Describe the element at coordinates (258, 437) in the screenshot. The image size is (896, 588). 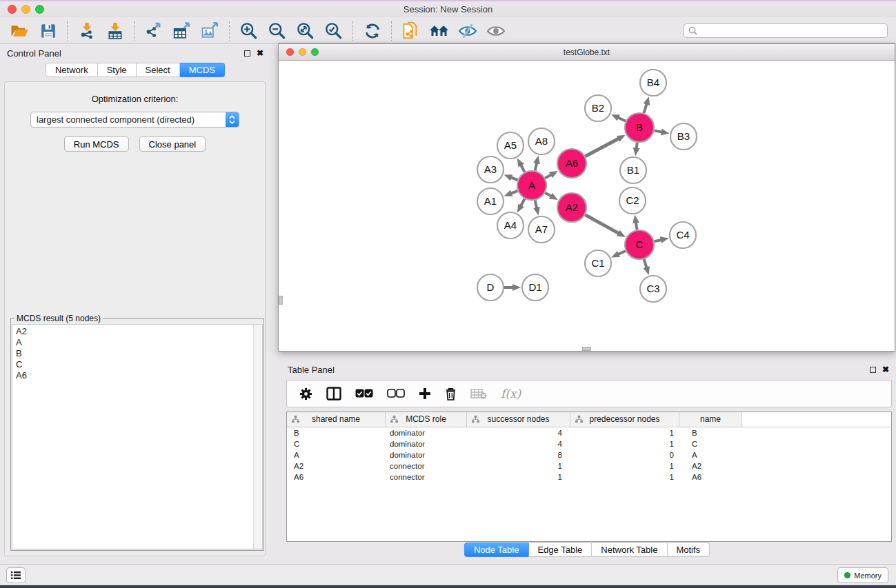
I see `result-scrollbar` at that location.